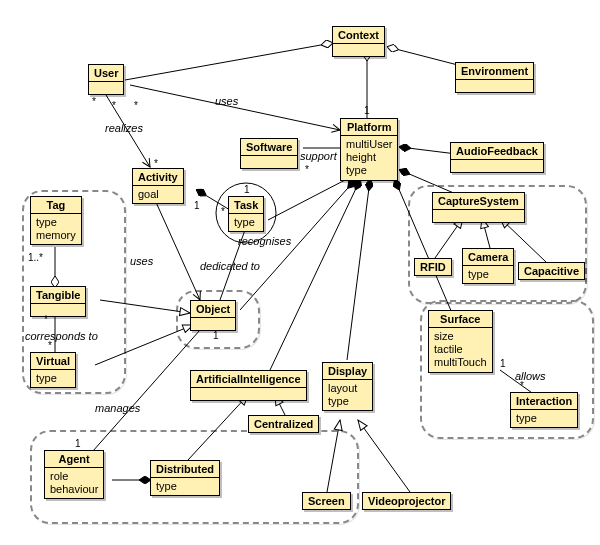 Image resolution: width=600 pixels, height=545 pixels. What do you see at coordinates (406, 501) in the screenshot?
I see `class-videoprojector-name: Videoprojector` at bounding box center [406, 501].